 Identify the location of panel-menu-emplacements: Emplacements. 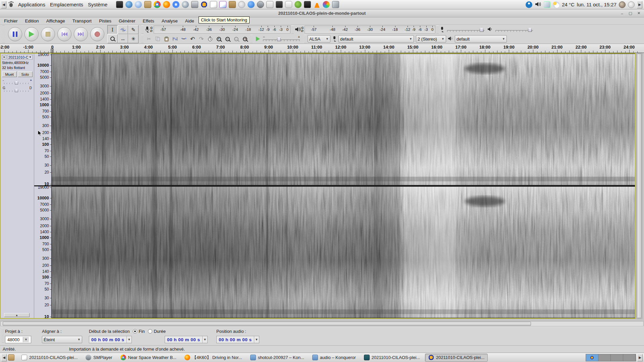
(66, 5).